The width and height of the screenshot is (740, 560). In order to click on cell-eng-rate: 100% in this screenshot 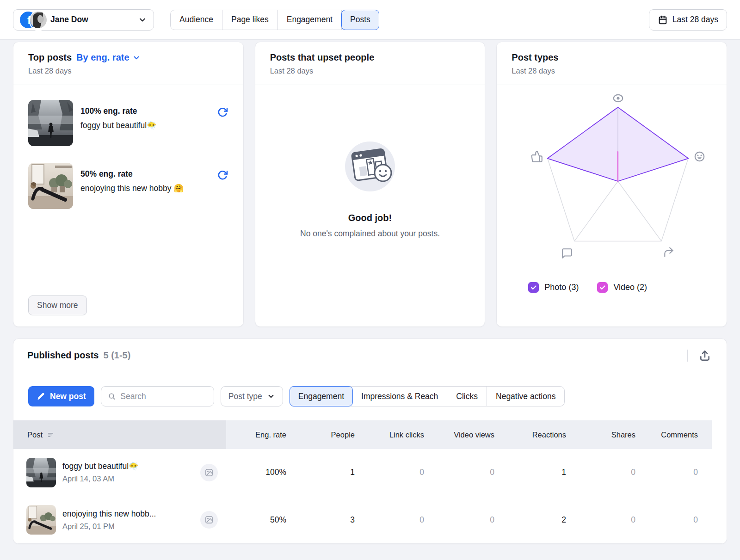, I will do `click(256, 473)`.